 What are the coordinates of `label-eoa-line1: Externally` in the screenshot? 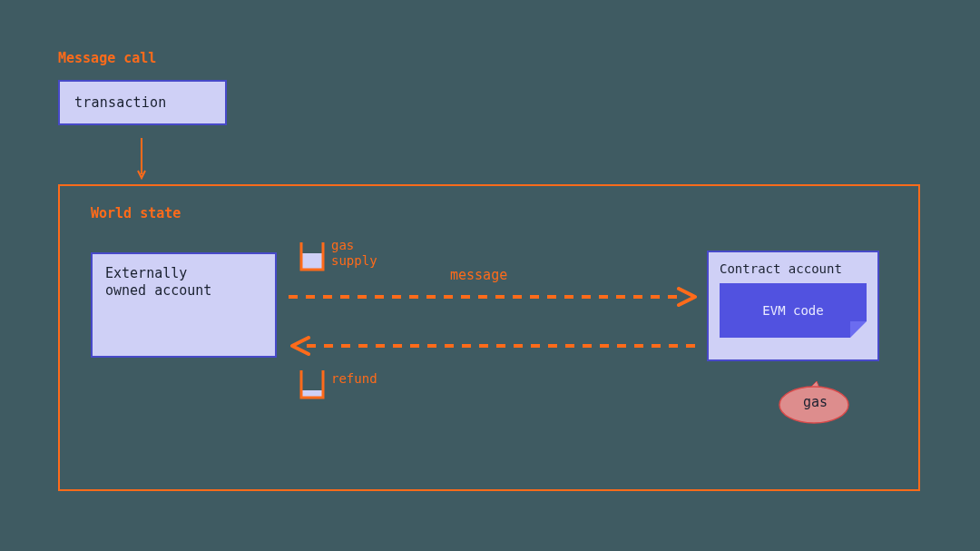 It's located at (183, 274).